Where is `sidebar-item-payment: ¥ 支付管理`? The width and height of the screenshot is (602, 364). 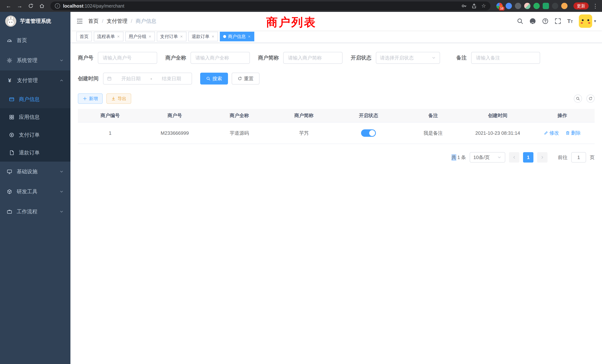 sidebar-item-payment: ¥ 支付管理 is located at coordinates (35, 80).